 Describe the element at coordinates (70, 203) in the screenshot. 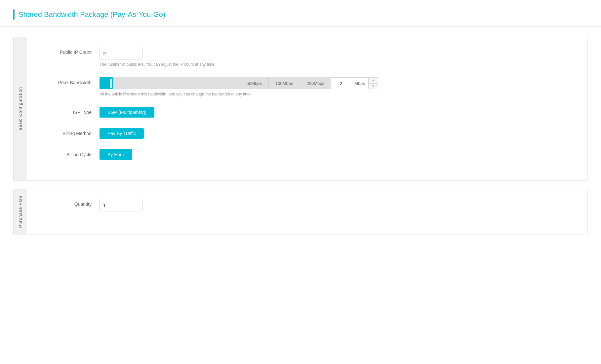

I see `quantity-label: Quantity` at that location.